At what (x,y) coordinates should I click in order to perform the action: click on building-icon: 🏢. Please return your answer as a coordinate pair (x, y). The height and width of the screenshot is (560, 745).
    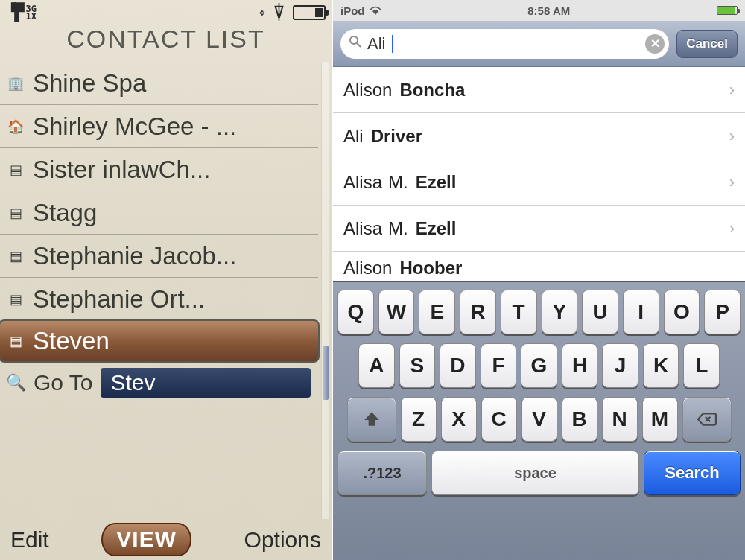
    Looking at the image, I should click on (16, 83).